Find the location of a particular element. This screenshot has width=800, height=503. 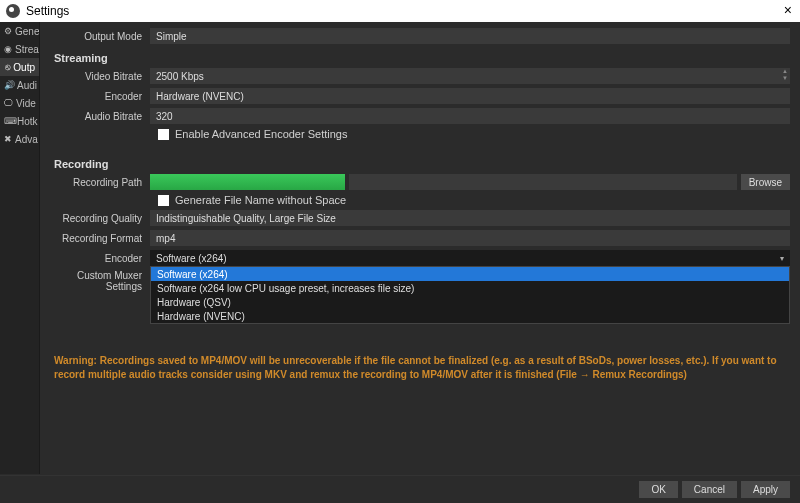

recording-path-input is located at coordinates (248, 182).